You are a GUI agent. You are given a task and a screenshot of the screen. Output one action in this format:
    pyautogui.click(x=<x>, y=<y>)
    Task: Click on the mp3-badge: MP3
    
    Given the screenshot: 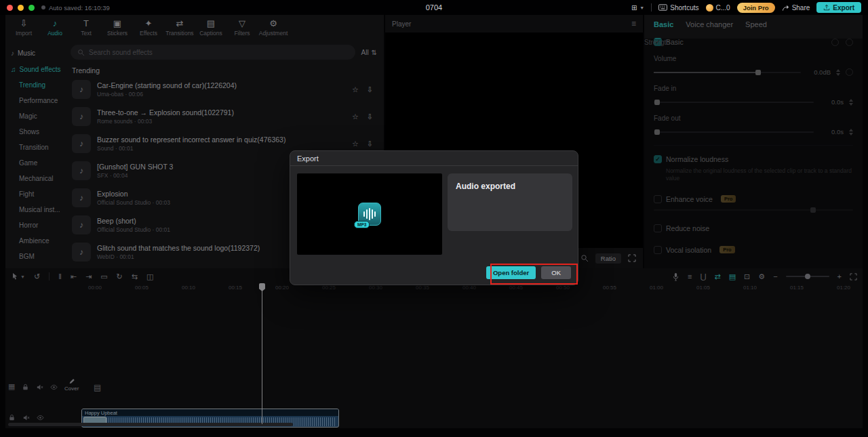 What is the action you would take?
    pyautogui.click(x=362, y=225)
    